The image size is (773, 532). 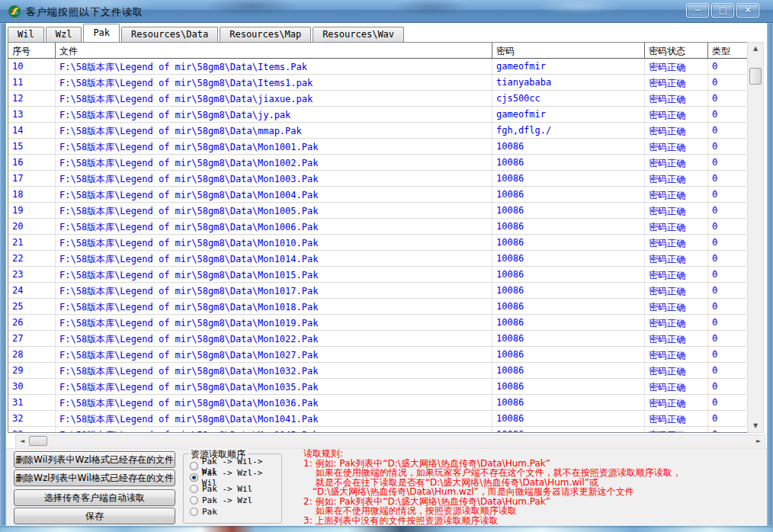 I want to click on cell-password: gameofmir, so click(x=569, y=114).